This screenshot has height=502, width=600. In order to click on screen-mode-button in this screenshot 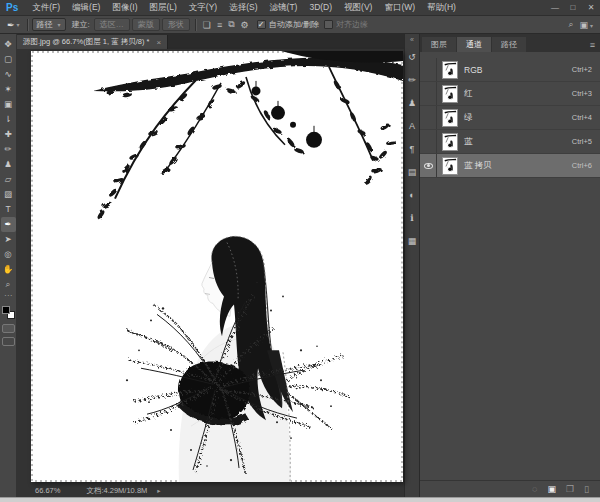, I will do `click(8, 342)`.